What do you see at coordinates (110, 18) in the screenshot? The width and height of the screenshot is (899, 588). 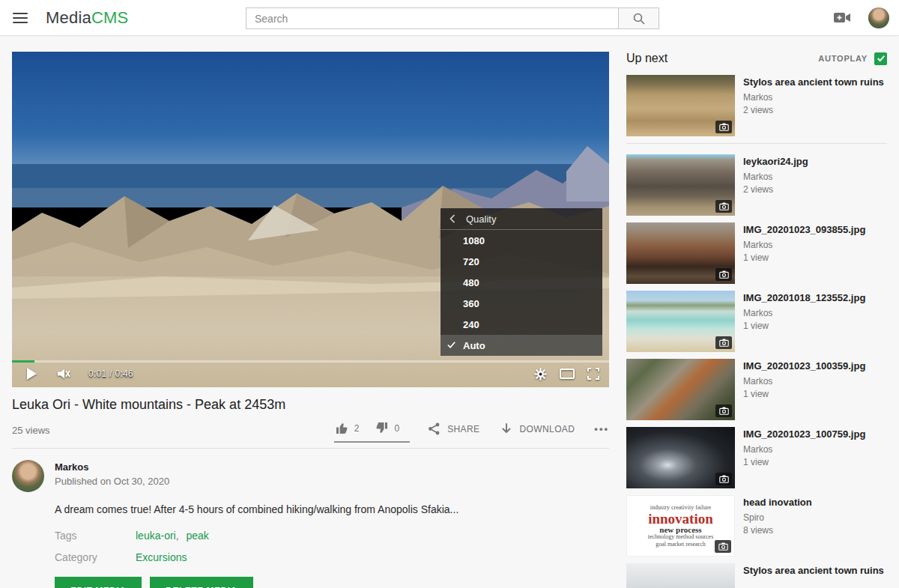 I see `logo-cms: CMS` at bounding box center [110, 18].